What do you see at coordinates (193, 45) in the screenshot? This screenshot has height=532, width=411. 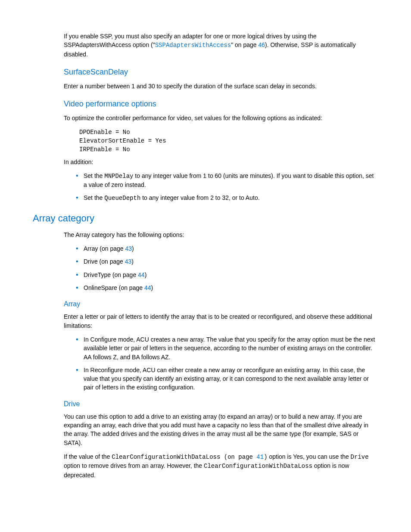 I see `link-sspadapters: SSPAdaptersWithAccess` at bounding box center [193, 45].